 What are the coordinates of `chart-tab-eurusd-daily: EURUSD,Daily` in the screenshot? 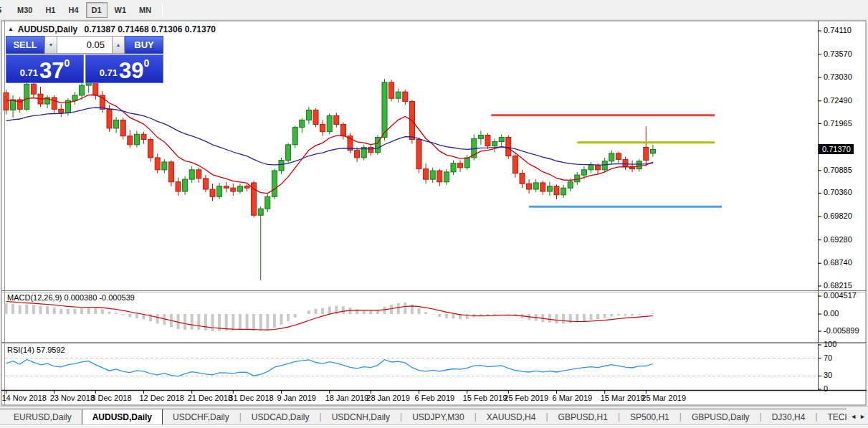 It's located at (43, 417).